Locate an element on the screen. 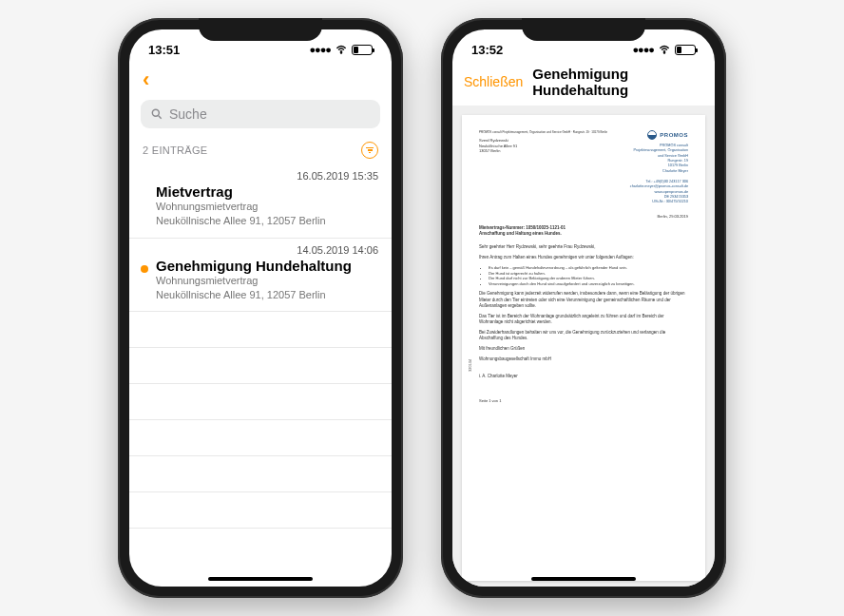 The width and height of the screenshot is (844, 616). entry-count-label: 2 EINTRÄGE is located at coordinates (175, 150).